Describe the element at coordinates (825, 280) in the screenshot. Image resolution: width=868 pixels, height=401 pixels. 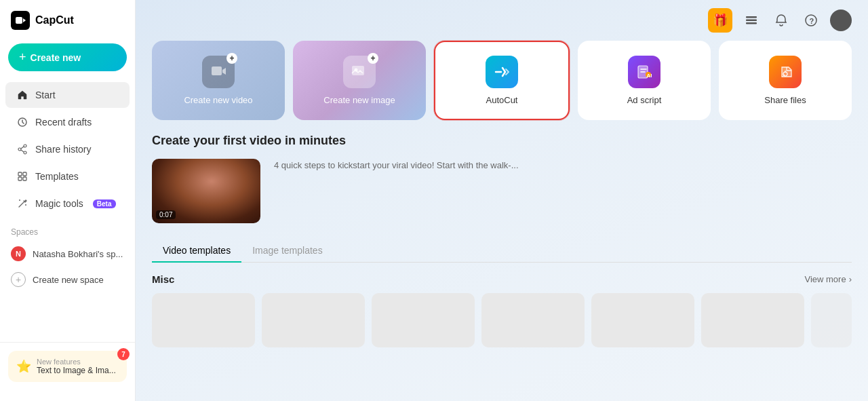
I see `view-more-label: View more` at that location.